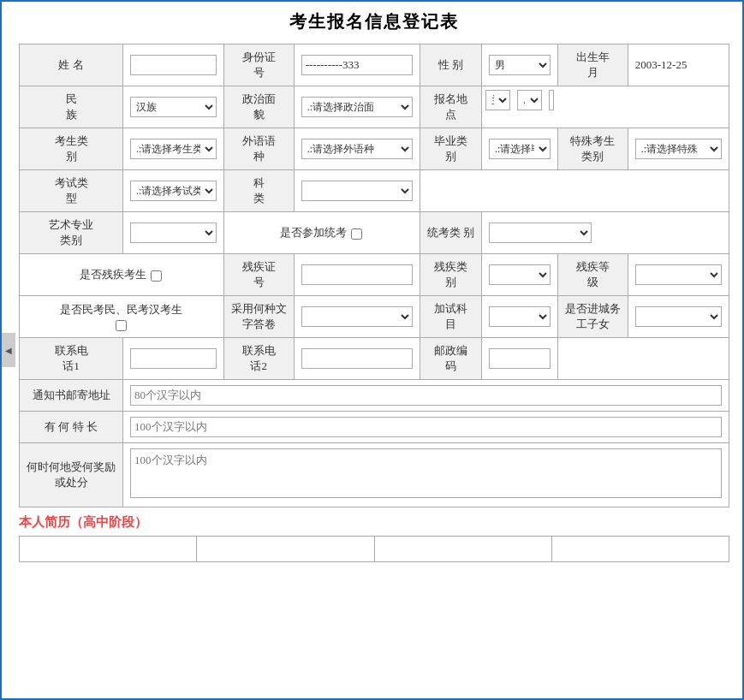  I want to click on id-number-input, so click(357, 65).